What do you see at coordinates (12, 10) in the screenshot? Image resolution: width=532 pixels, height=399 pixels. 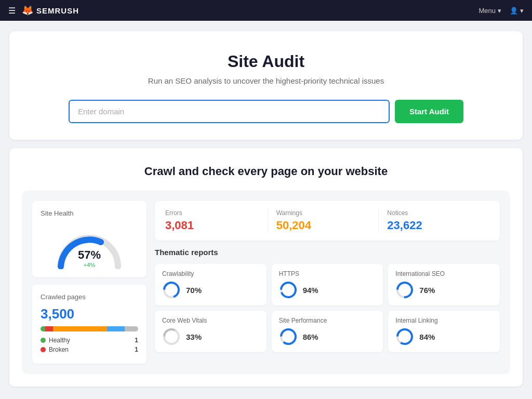 I see `hamburger-icon: ☰` at bounding box center [12, 10].